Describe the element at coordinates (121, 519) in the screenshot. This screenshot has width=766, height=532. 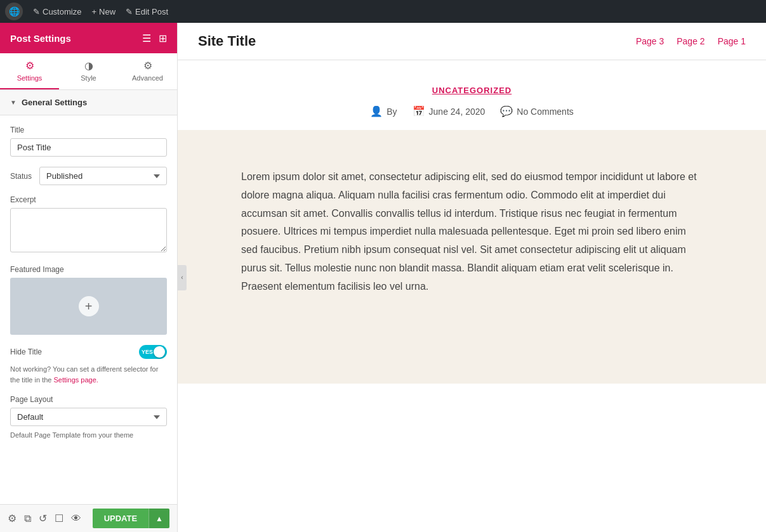
I see `update-button: UPDATE` at that location.